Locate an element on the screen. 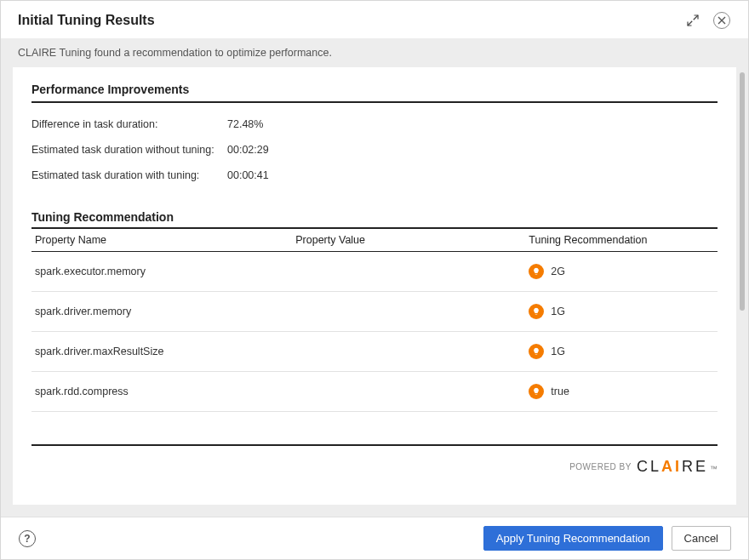 The height and width of the screenshot is (560, 749). table-row: spark.driver.memory 1G is located at coordinates (374, 311).